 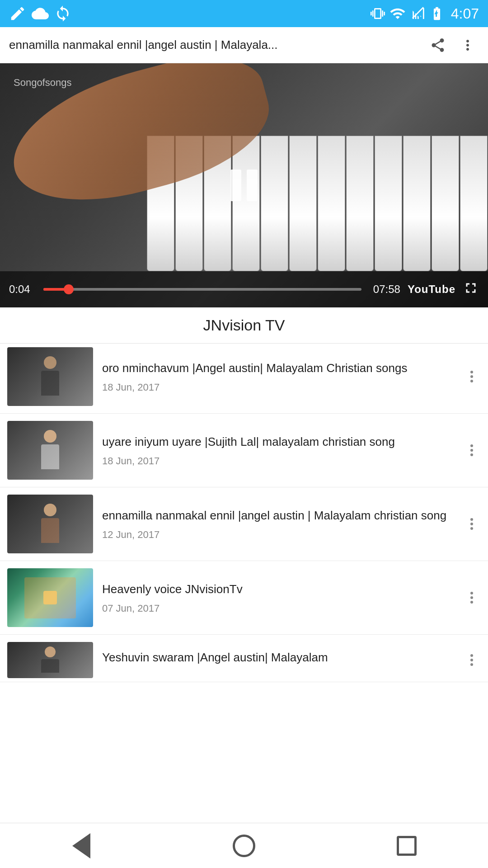 I want to click on video-item-title: uyare iniyum uyare |Sujith Lal| malayala…, so click(x=278, y=442).